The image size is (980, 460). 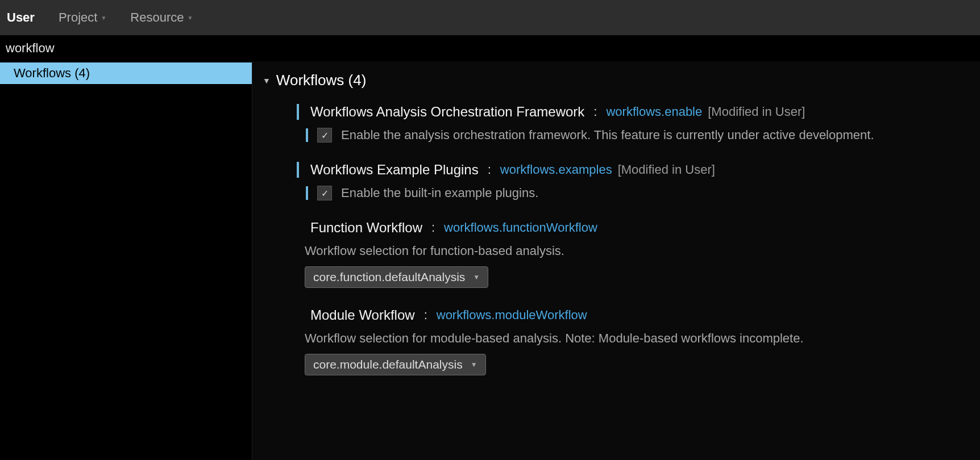 I want to click on setting-title: Workflows Example Plugins, so click(x=395, y=170).